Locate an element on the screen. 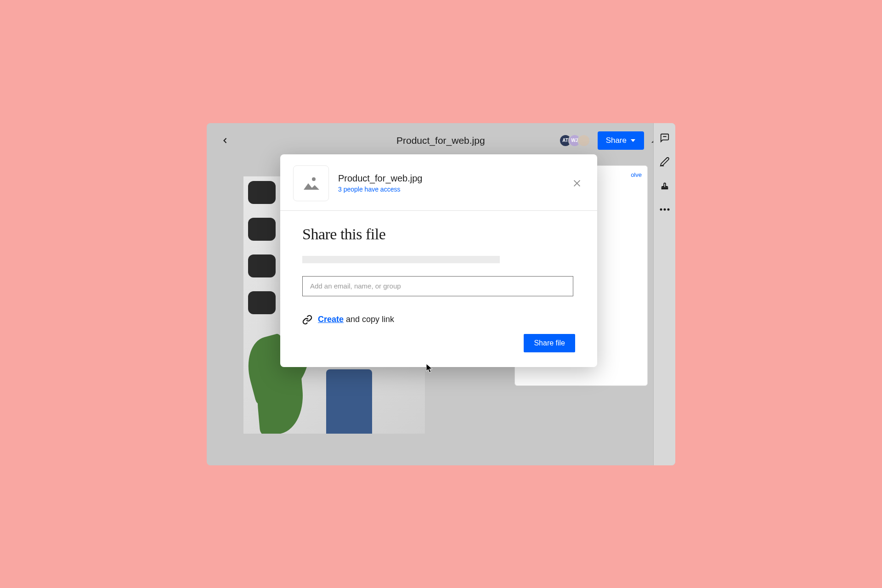 The width and height of the screenshot is (882, 588). modal-file-name: Product_for_web.jpg is located at coordinates (449, 178).